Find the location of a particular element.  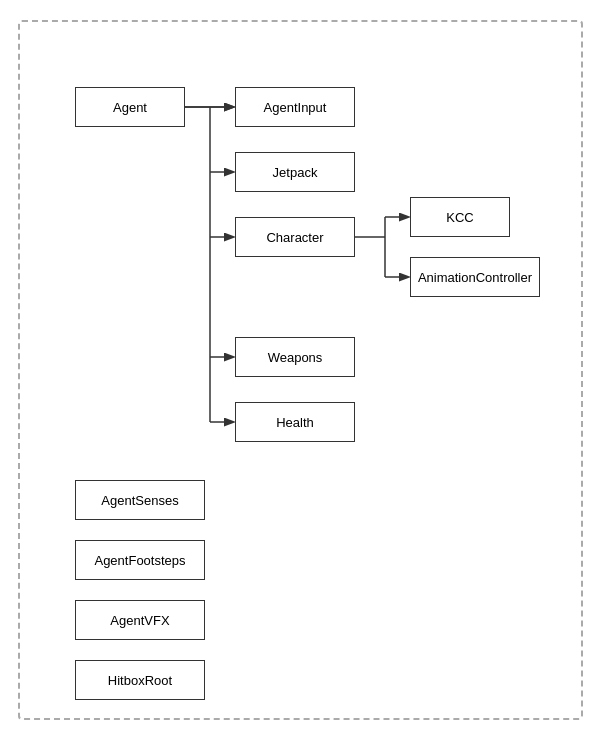

box-label-hitboxroot: HitboxRoot is located at coordinates (140, 680).